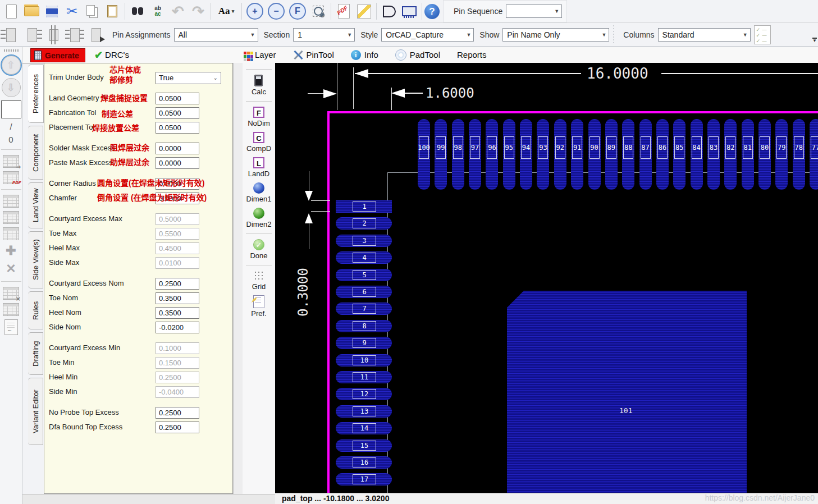 Image resolution: width=818 pixels, height=504 pixels. Describe the element at coordinates (36, 354) in the screenshot. I see `tab-drafting: Drafting` at that location.